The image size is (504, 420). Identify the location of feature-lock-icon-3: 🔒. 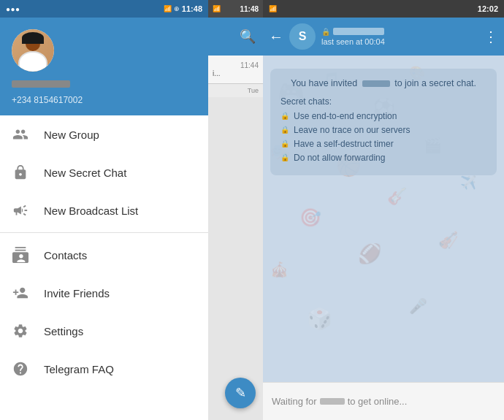
(285, 143).